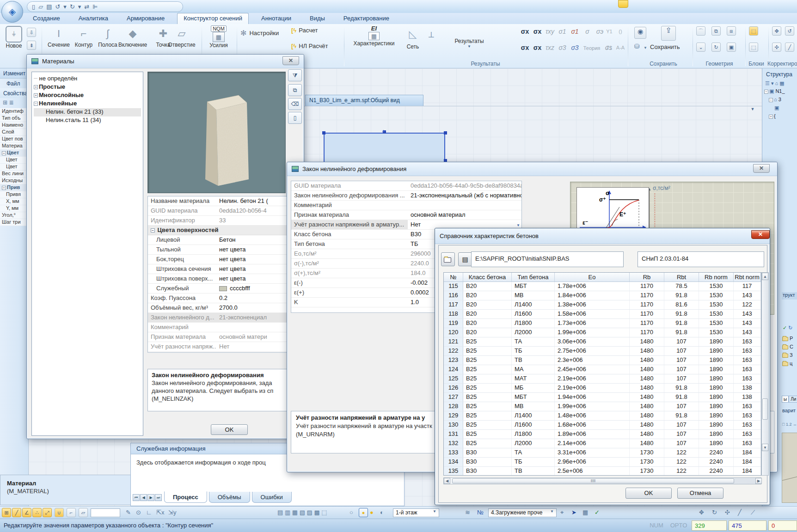 Image resolution: width=797 pixels, height=532 pixels. I want to click on table-row-119: 119B20Л18001.73e+006117091.81530143, so click(602, 324).